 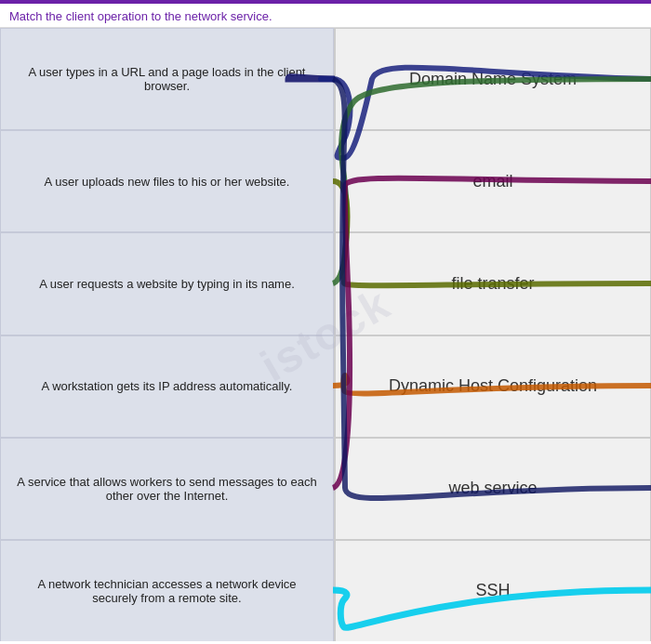 What do you see at coordinates (326, 16) in the screenshot?
I see `instruction-bar: Match the client operation to the networ…` at bounding box center [326, 16].